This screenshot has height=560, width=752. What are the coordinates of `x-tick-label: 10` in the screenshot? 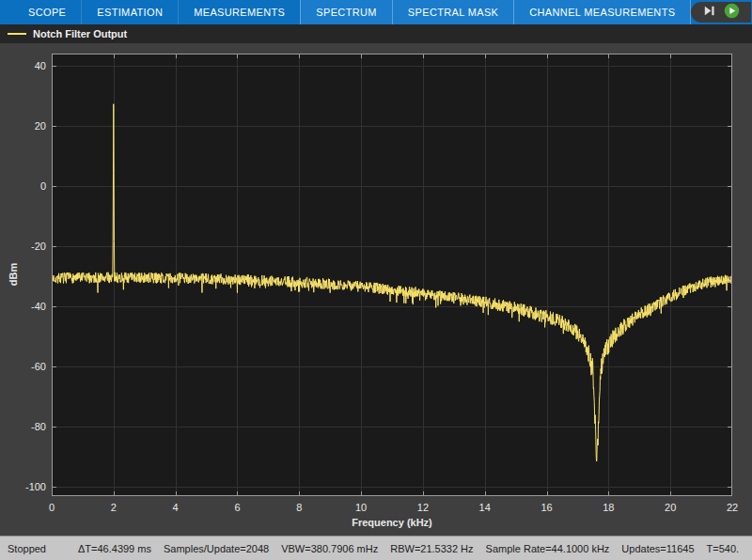 It's located at (361, 507).